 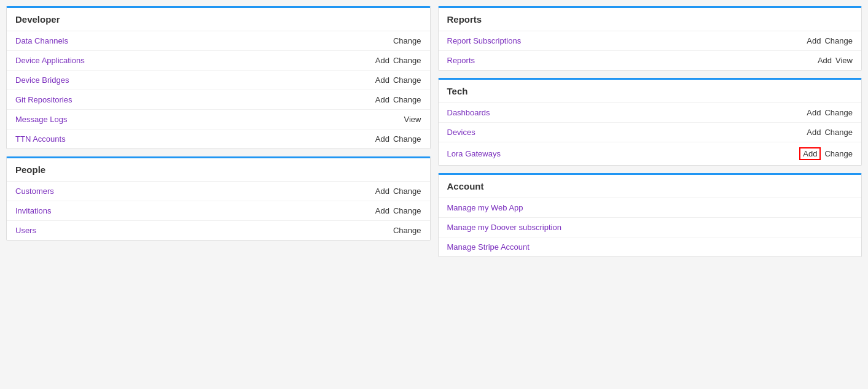 What do you see at coordinates (650, 227) in the screenshot?
I see `row-label: Manage my Doover subscription` at bounding box center [650, 227].